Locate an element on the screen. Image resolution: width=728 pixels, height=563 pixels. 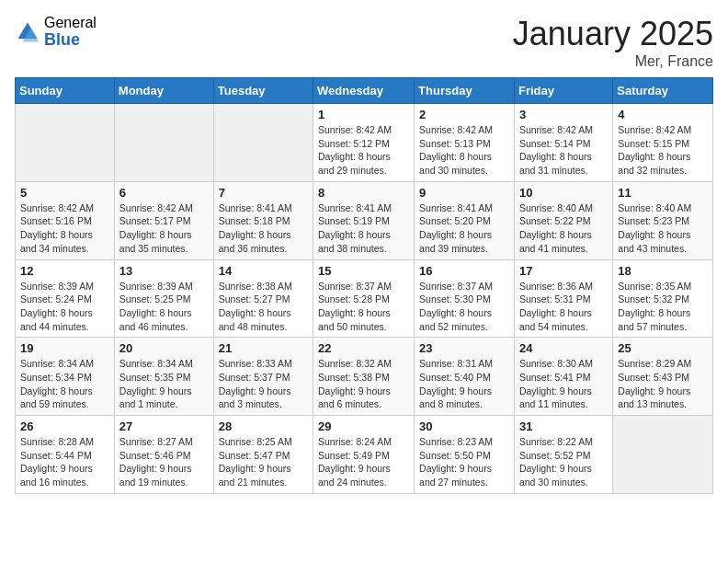
day-number: 30 is located at coordinates (464, 427).